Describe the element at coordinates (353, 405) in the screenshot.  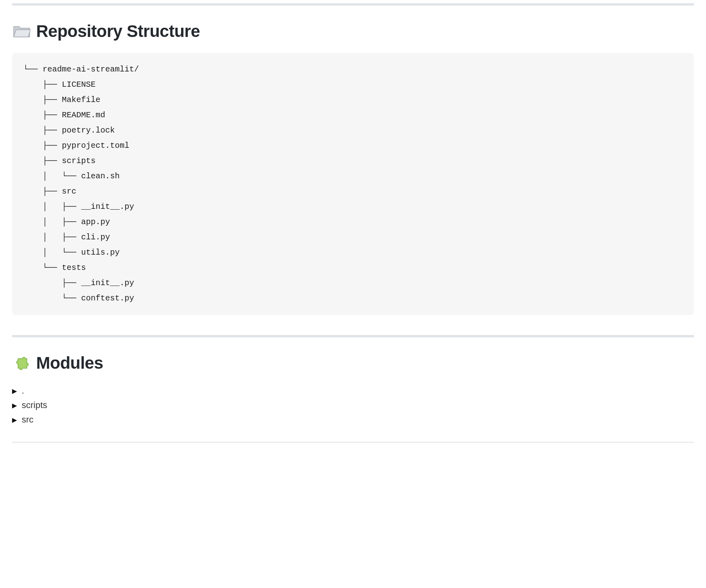
I see `modules-list: ▶ . ▶ scripts ▶ src` at that location.